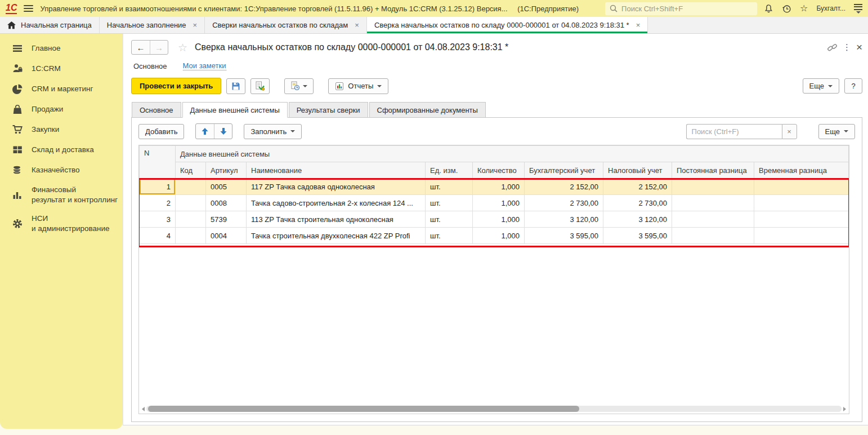 This screenshot has width=868, height=435. Describe the element at coordinates (150, 66) in the screenshot. I see `nav-link-main: Основное` at that location.